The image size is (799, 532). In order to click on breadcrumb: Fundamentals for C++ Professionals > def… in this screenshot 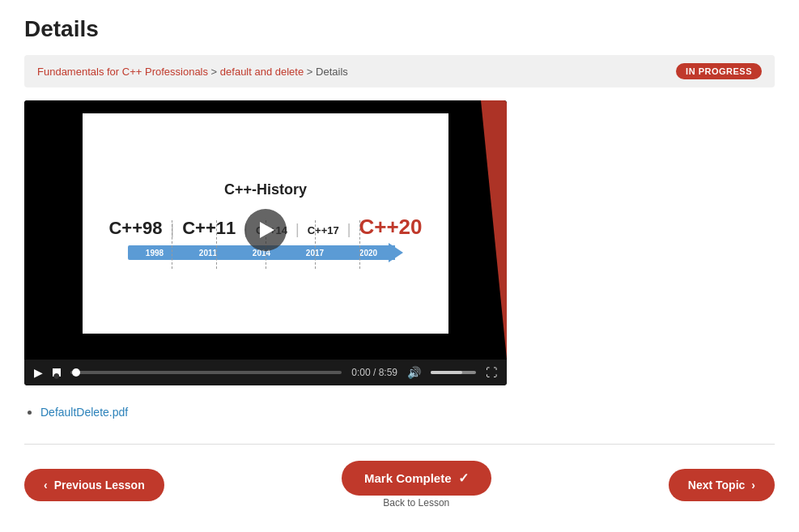, I will do `click(193, 71)`.